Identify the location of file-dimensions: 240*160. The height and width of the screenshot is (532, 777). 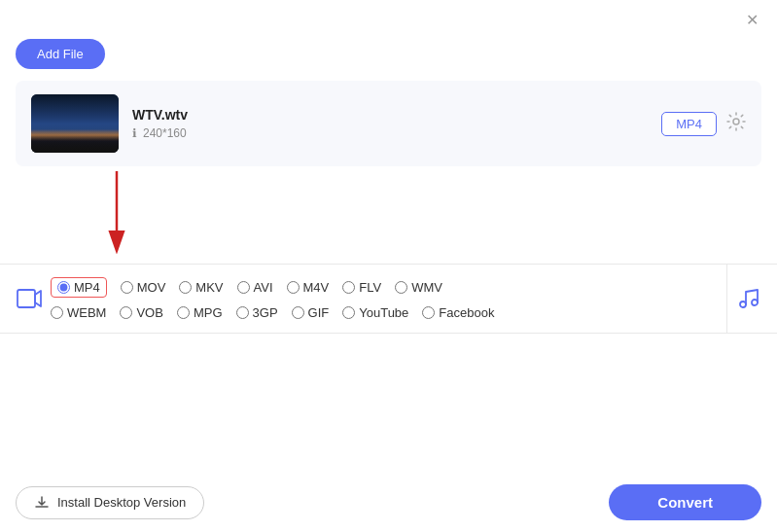
(165, 133).